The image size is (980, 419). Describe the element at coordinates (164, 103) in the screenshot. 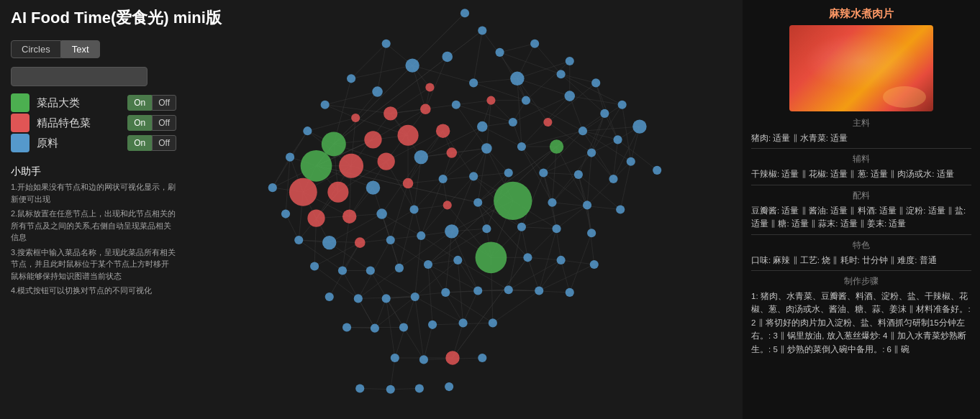

I see `category-off-button: Off` at that location.